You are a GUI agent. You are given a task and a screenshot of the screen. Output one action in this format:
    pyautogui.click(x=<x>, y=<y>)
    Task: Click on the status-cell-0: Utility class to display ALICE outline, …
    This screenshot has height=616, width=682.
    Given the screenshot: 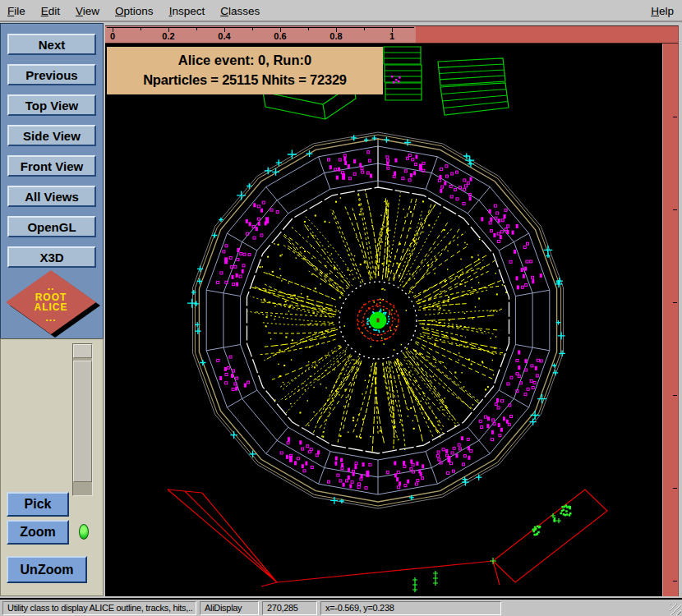 What is the action you would take?
    pyautogui.click(x=99, y=608)
    